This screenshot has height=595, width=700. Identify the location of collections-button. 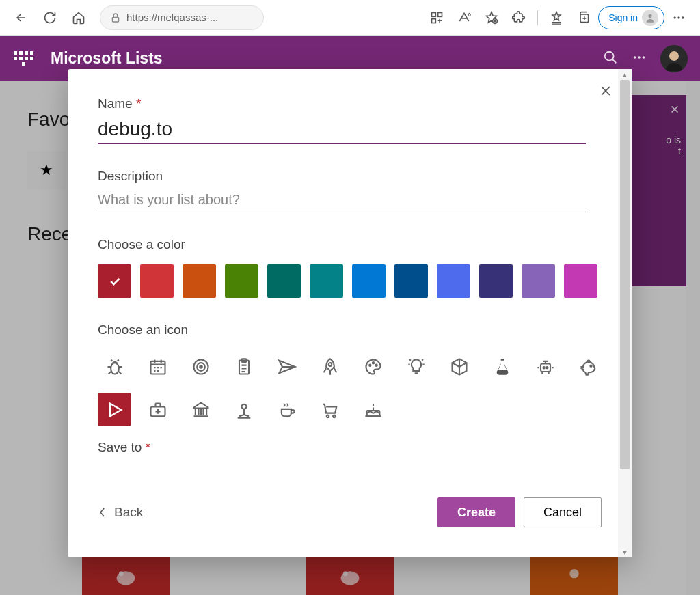
(584, 18).